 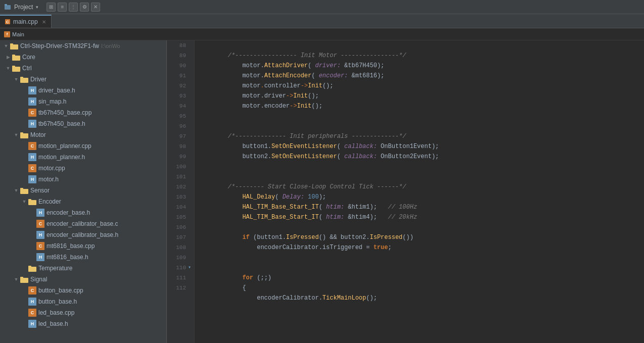 I want to click on line-num-92: 92, so click(x=178, y=86).